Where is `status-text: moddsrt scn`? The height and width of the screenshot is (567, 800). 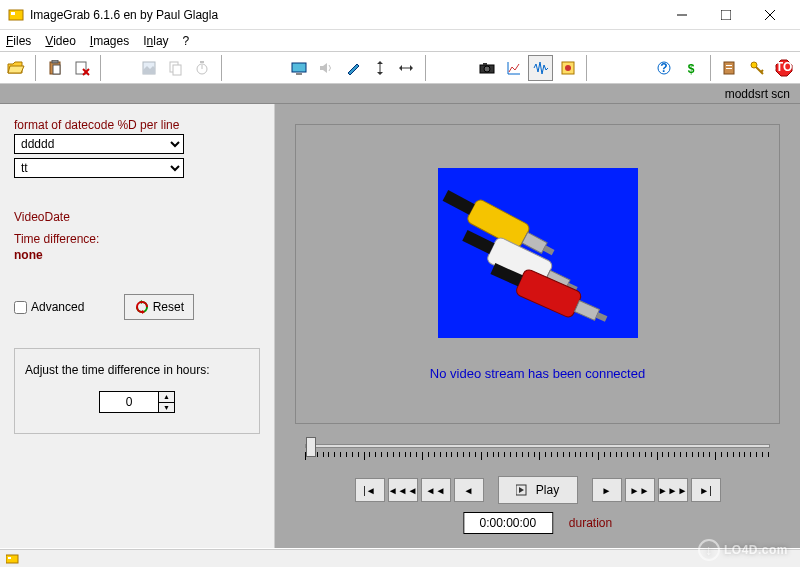 status-text: moddsrt scn is located at coordinates (758, 94).